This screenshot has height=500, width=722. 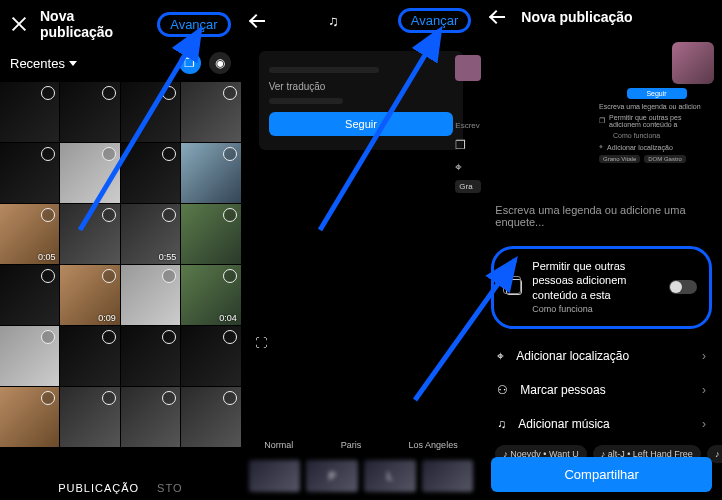 What do you see at coordinates (150, 234) in the screenshot?
I see `media-thumb: 0:55` at bounding box center [150, 234].